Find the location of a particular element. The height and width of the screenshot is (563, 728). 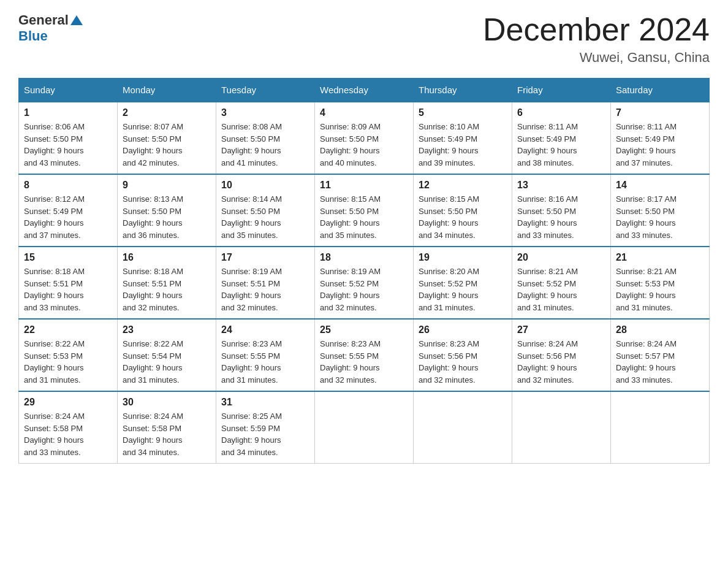

calendar-week-row: 22 Sunrise: 8:22 AM Sunset: 5:53 PM Dayl… is located at coordinates (364, 355).